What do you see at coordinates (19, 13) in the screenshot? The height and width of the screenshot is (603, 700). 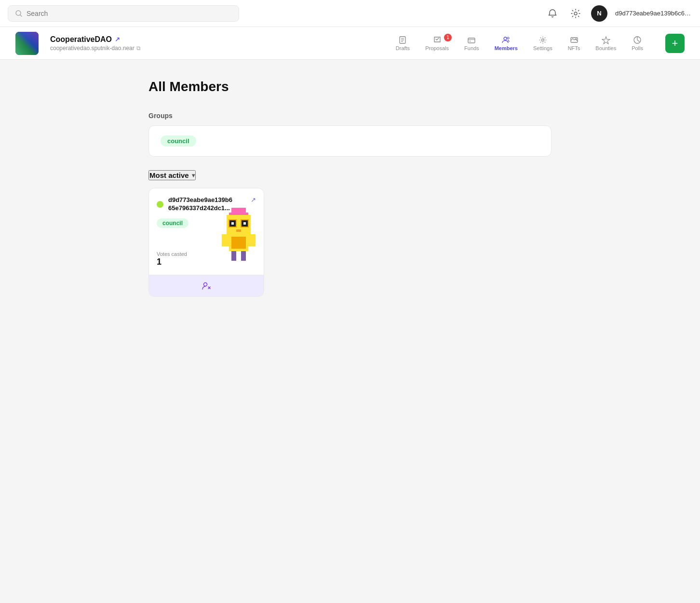 I see `search-icon` at bounding box center [19, 13].